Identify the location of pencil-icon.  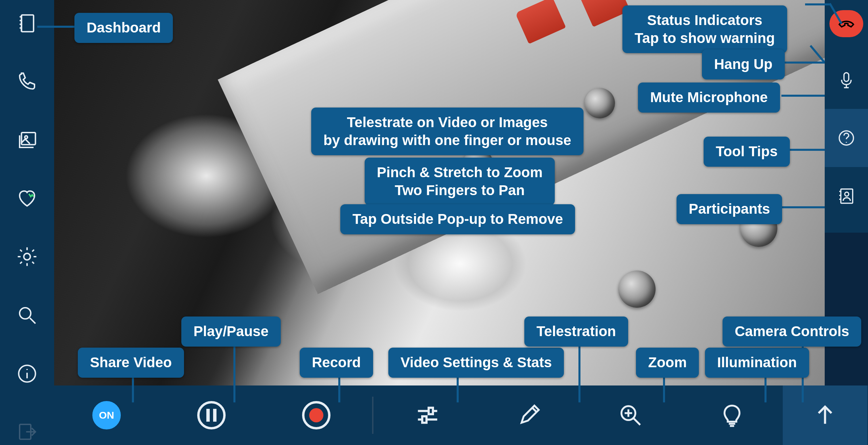
(529, 415).